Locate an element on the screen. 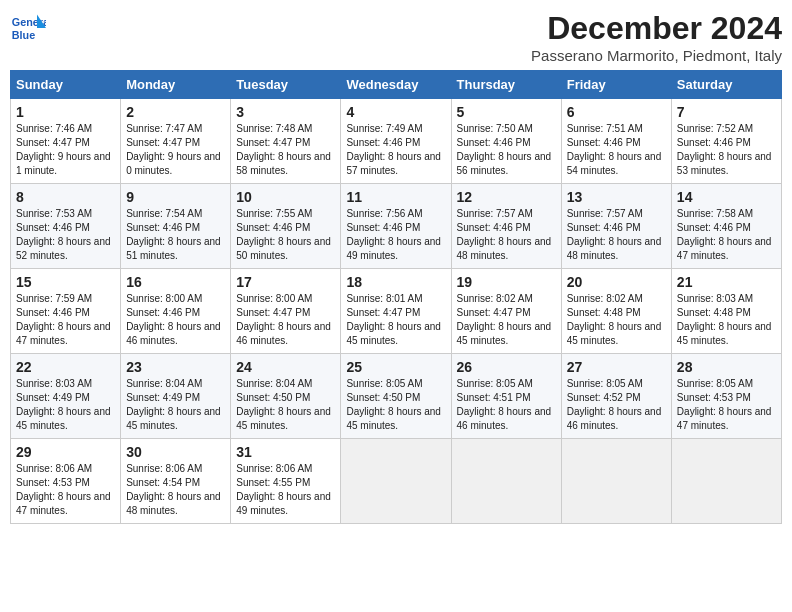  cell-info: Sunrise: 8:05 AMSunset: 4:52 PMDaylight:… is located at coordinates (616, 405).